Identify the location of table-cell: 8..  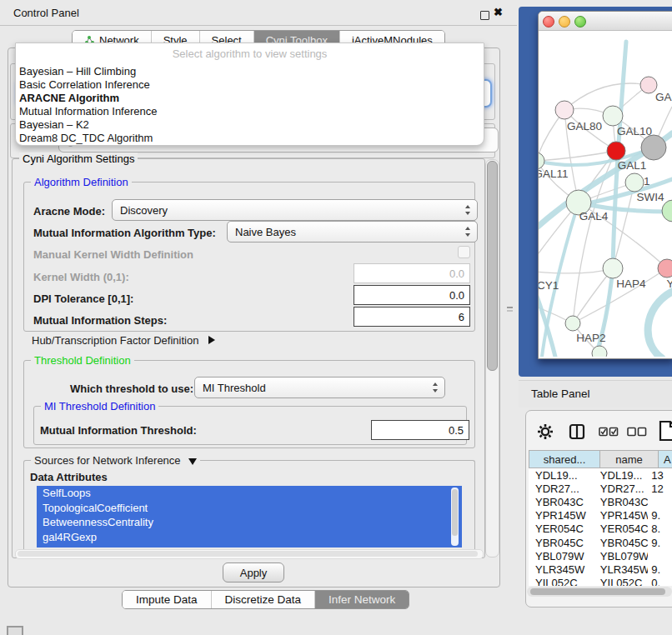
(660, 528).